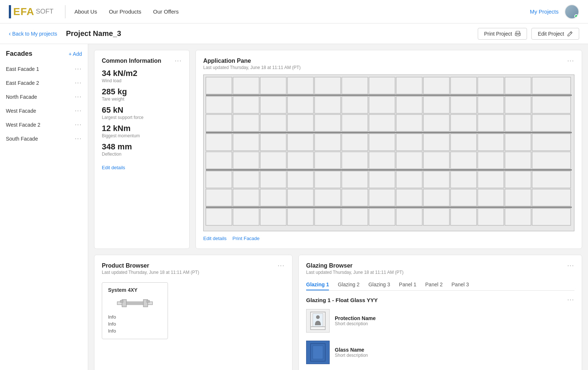 Image resolution: width=588 pixels, height=370 pixels. What do you see at coordinates (132, 61) in the screenshot?
I see `common-info-title: Common Information` at bounding box center [132, 61].